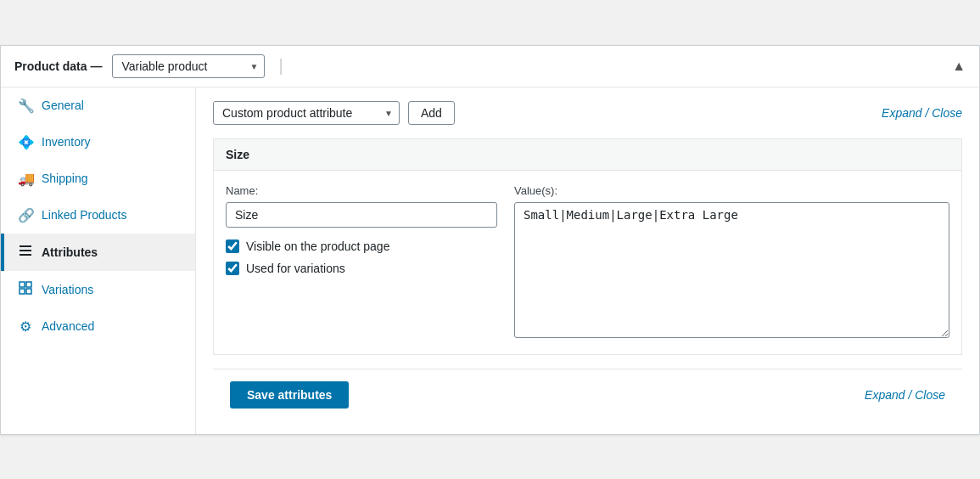 The width and height of the screenshot is (980, 479). I want to click on attribute-select-wrapper: Custom product attribute, so click(306, 113).